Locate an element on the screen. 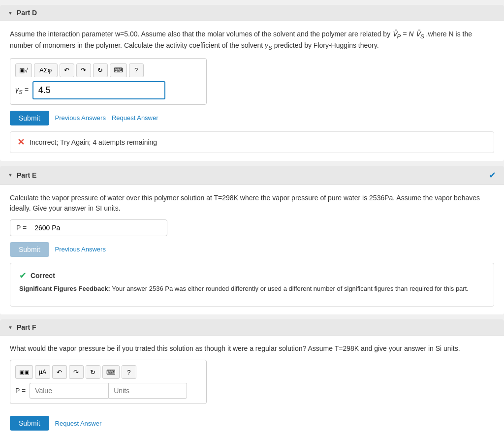 The width and height of the screenshot is (504, 435). part-e-submit-button: Submit is located at coordinates (30, 249).